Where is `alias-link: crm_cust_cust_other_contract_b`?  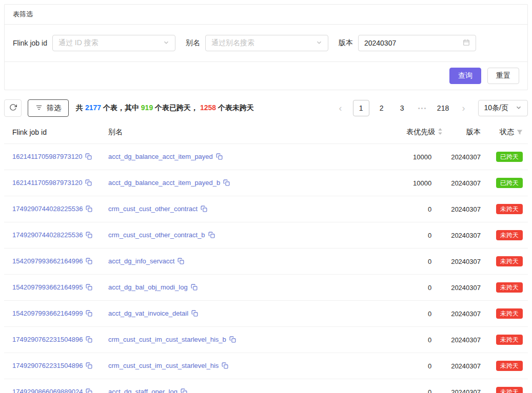 alias-link: crm_cust_cust_other_contract_b is located at coordinates (157, 235).